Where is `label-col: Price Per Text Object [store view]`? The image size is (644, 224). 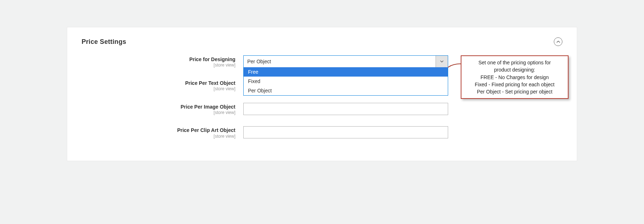
label-col: Price Per Text Object [store view] is located at coordinates (162, 86).